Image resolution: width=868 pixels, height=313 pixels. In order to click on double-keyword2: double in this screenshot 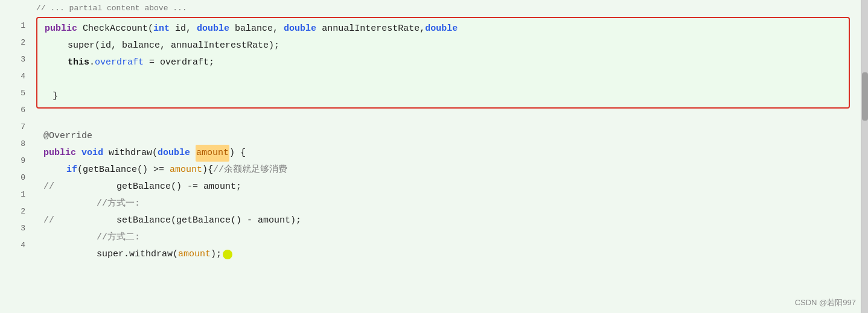, I will do `click(303, 29)`.